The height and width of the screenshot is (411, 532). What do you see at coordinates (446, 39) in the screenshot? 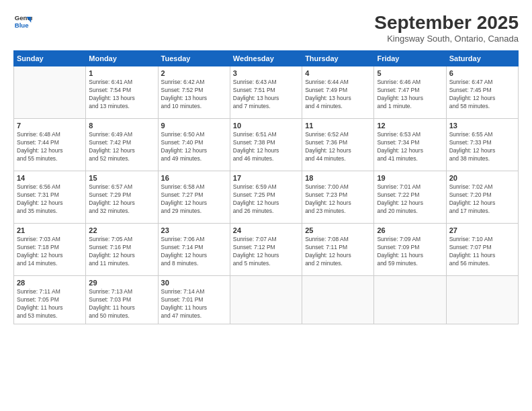
I see `subtitle: Kingsway South, Ontario, Canada` at bounding box center [446, 39].